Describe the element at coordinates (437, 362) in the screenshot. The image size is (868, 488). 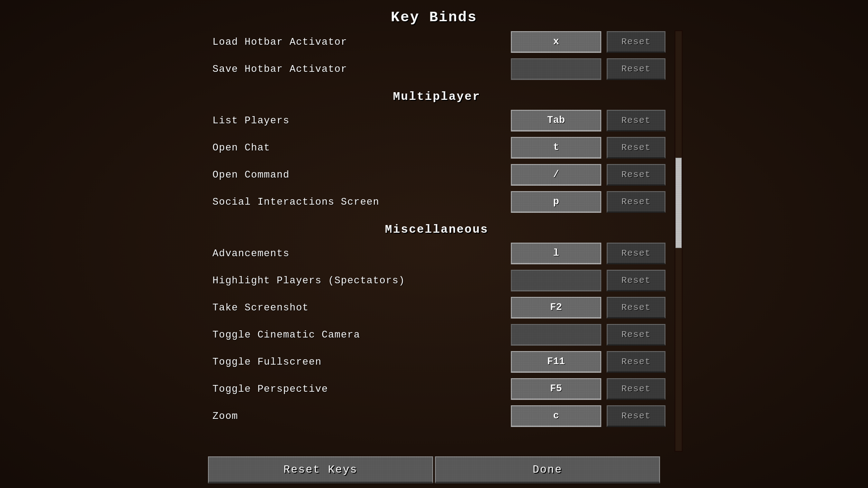
I see `keybind-row: Toggle Fullscreen F11 Reset` at that location.